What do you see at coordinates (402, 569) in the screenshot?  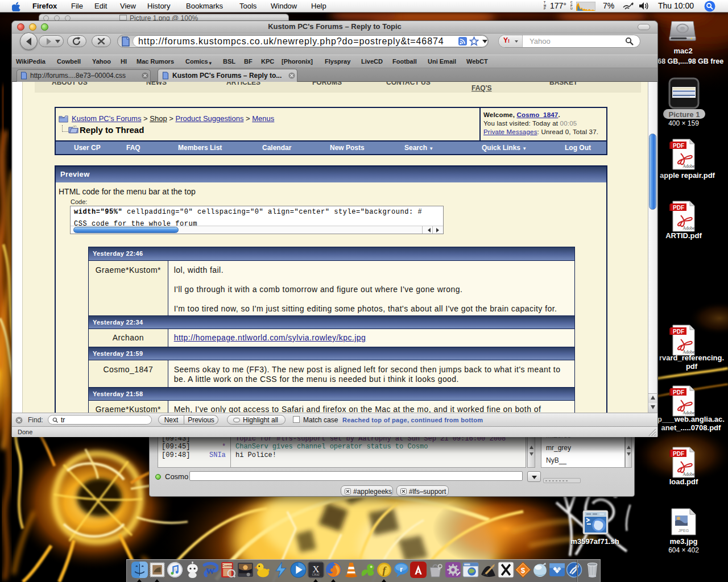 I see `svg-text: r` at bounding box center [402, 569].